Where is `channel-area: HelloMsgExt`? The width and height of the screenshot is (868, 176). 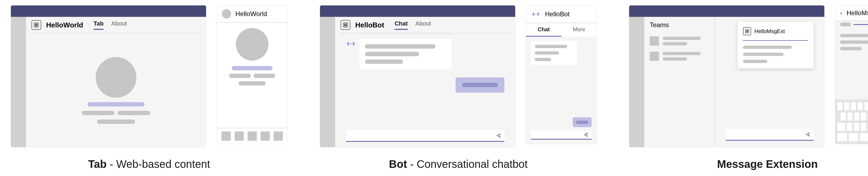
channel-area: HelloMsgExt is located at coordinates (770, 82).